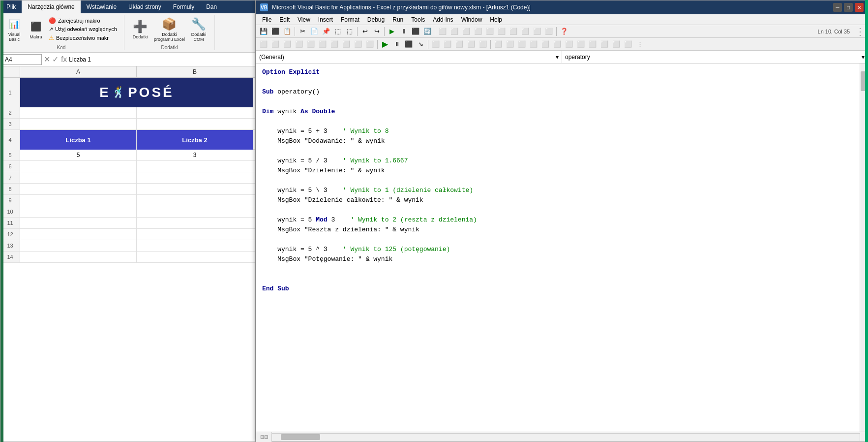  Describe the element at coordinates (569, 44) in the screenshot. I see `toolbar2-bp7: ⬜` at that location.